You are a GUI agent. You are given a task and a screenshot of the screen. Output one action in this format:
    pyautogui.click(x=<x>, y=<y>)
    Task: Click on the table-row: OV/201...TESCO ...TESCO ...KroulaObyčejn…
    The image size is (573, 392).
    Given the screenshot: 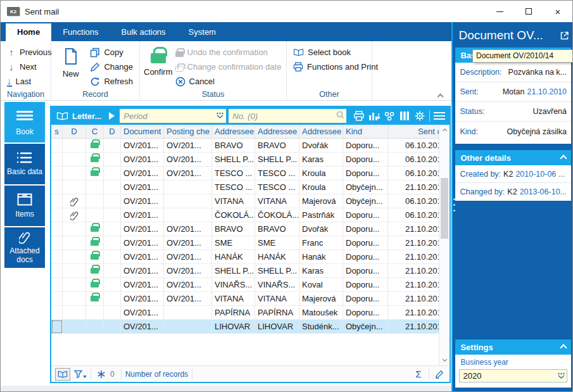 What is the action you would take?
    pyautogui.click(x=251, y=187)
    